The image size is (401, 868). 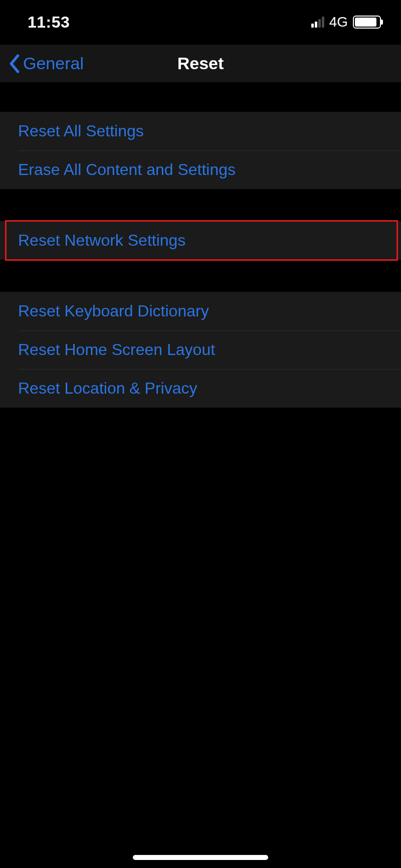 I want to click on chevron-left-icon, so click(x=15, y=64).